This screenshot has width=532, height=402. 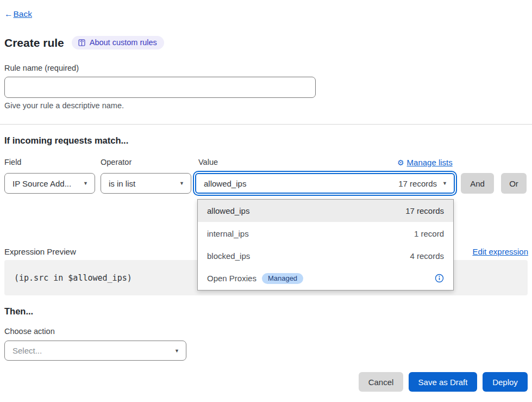 I want to click on expression-code: (ip.src in $allowed_ips), so click(x=73, y=278).